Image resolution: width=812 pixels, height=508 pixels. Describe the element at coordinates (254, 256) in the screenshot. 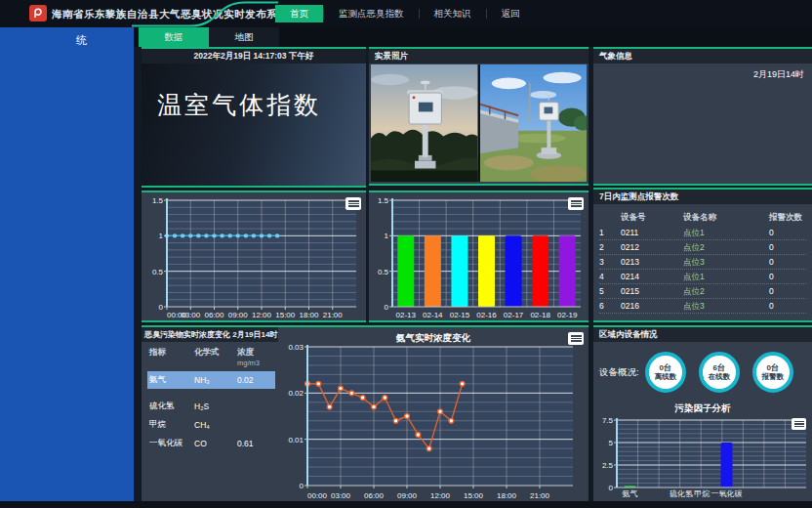

I see `greenhouse-line-chart: 00:0003:0006:0009:0012:0015:0018:0021:00…` at that location.